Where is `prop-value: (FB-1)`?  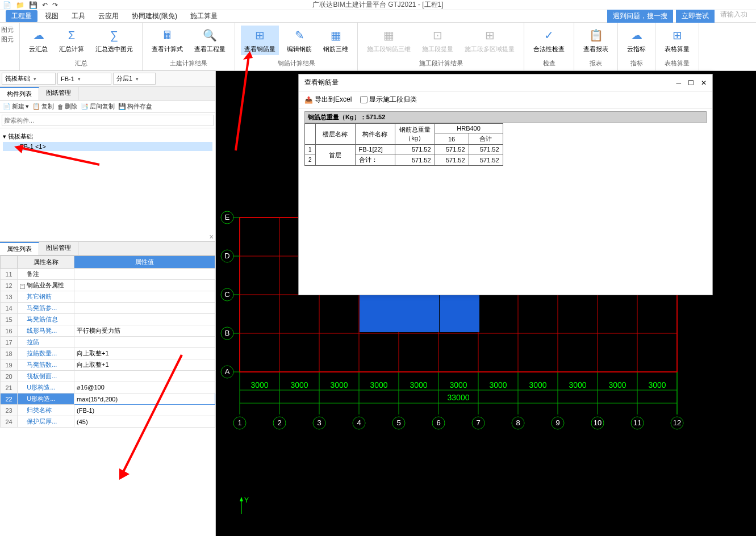
prop-value: (FB-1) is located at coordinates (145, 411).